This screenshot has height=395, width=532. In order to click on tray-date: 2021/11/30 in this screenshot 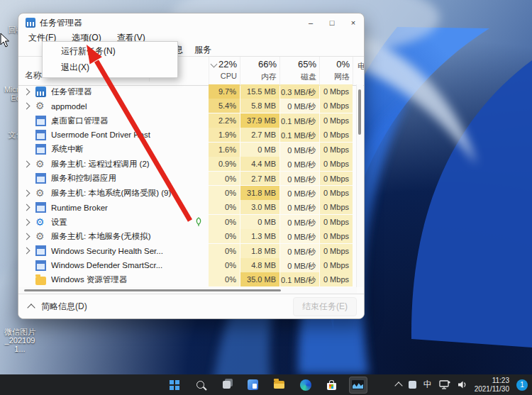, I will do `click(492, 389)`.